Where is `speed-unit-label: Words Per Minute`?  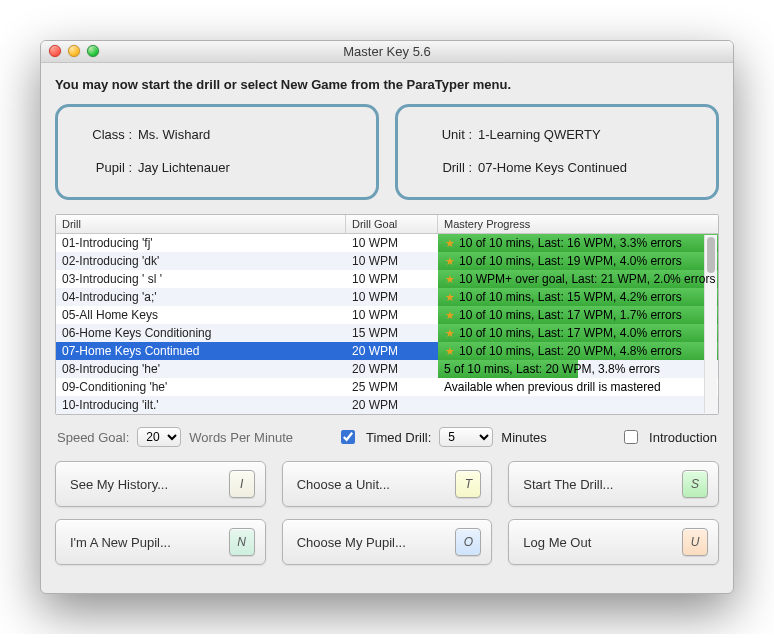
speed-unit-label: Words Per Minute is located at coordinates (241, 438).